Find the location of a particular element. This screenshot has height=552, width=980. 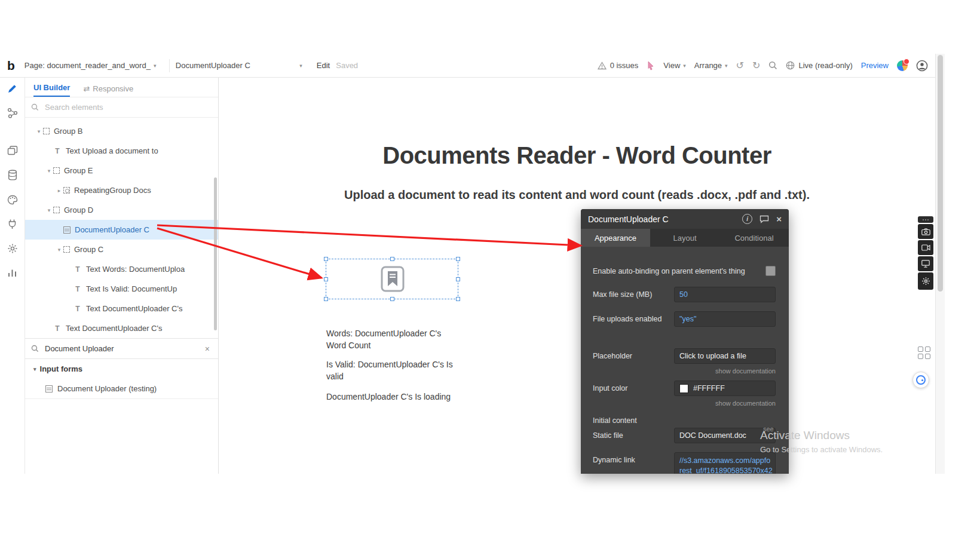

group-icon is located at coordinates (56, 171).